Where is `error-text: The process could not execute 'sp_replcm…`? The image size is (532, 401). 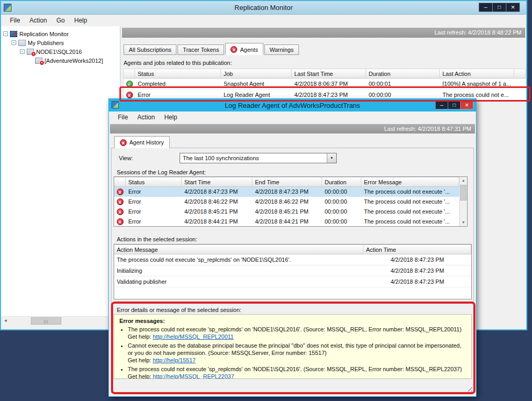
error-text: The process could not execute 'sp_replcm… is located at coordinates (295, 369).